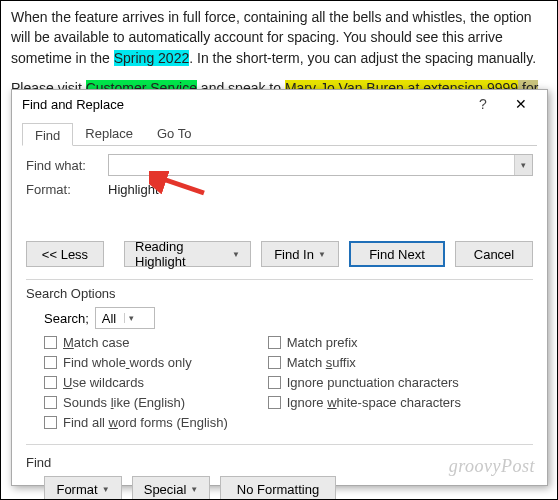 Image resolution: width=558 pixels, height=500 pixels. I want to click on checkbox-option: Find all word forms (English), so click(136, 422).